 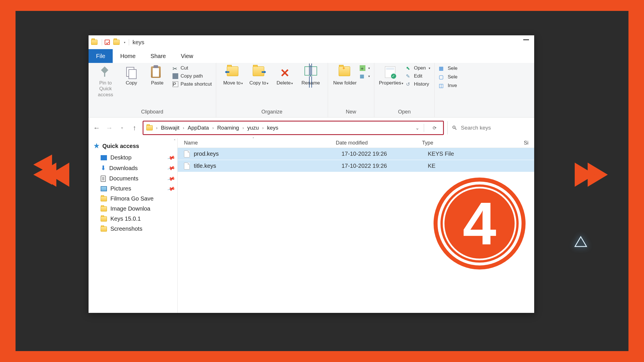 I want to click on sidebar-item-folder: Screenshots, so click(x=133, y=229).